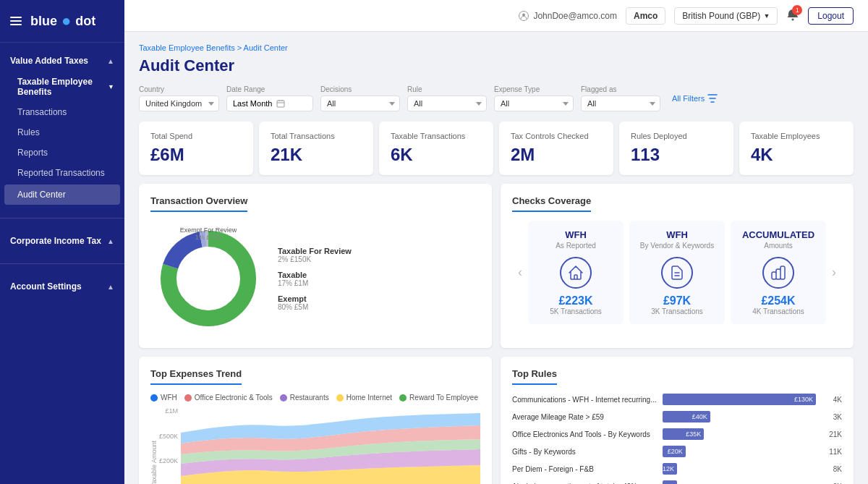 Image resolution: width=868 pixels, height=484 pixels. What do you see at coordinates (270, 103) in the screenshot?
I see `filter-date-select: Last Month` at bounding box center [270, 103].